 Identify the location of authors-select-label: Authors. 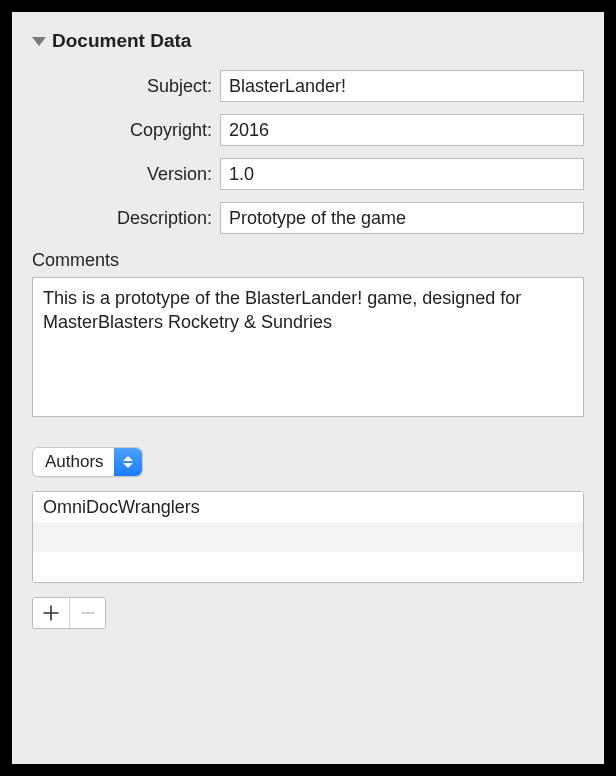
(74, 462).